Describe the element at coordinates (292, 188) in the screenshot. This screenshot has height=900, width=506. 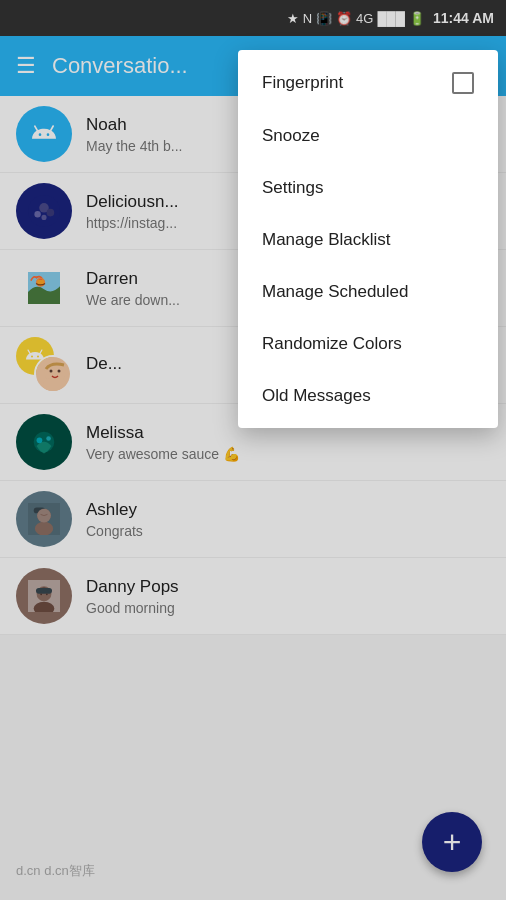
I see `menu-label-settings: Settings` at that location.